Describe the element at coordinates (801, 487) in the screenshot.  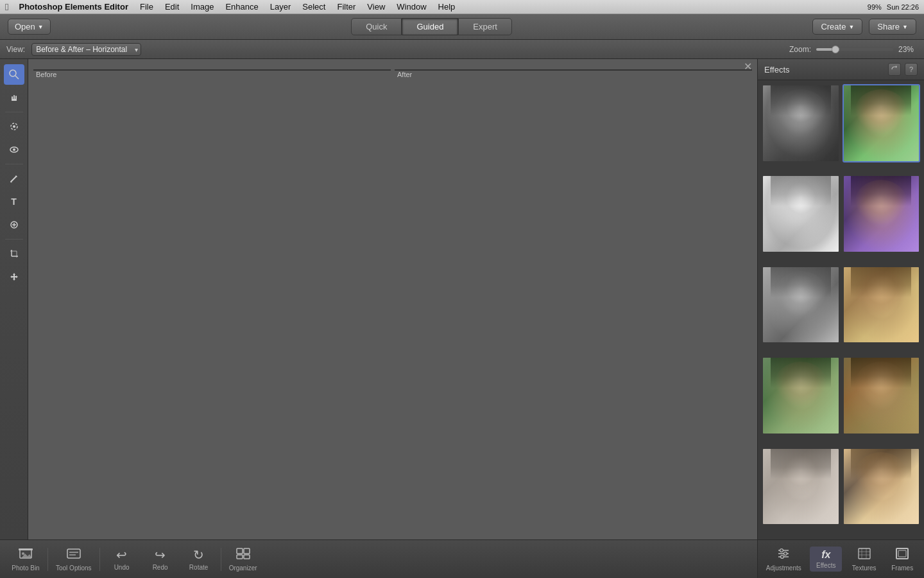
I see `effect-light-gray` at that location.